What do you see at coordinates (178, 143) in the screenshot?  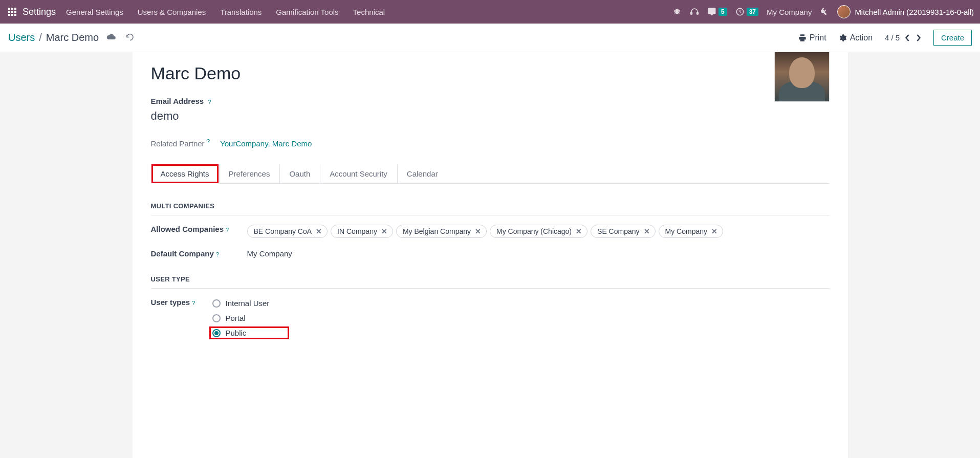 I see `partner-field-label: Related Partner` at bounding box center [178, 143].